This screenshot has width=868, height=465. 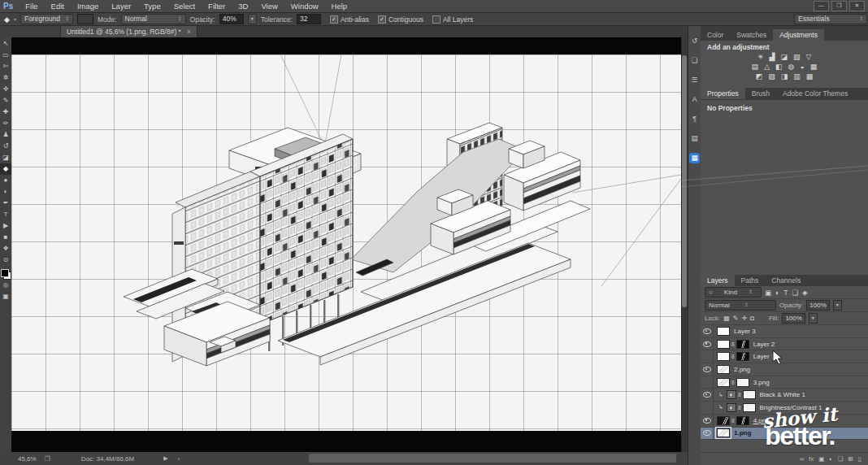 I want to click on exposure-icon: ▧, so click(x=796, y=57).